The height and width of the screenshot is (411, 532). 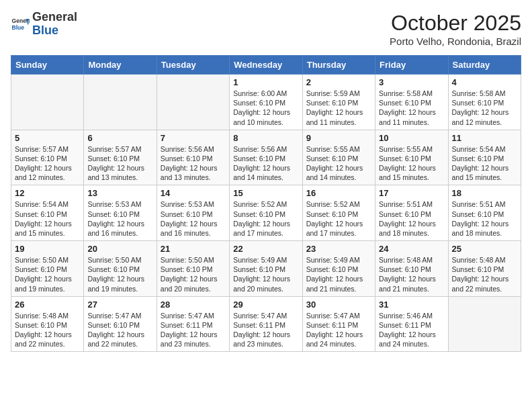 I want to click on day-info: Sunrise: 5:52 AM Sunset: 6:10 PM Dayligh…, so click(x=266, y=219).